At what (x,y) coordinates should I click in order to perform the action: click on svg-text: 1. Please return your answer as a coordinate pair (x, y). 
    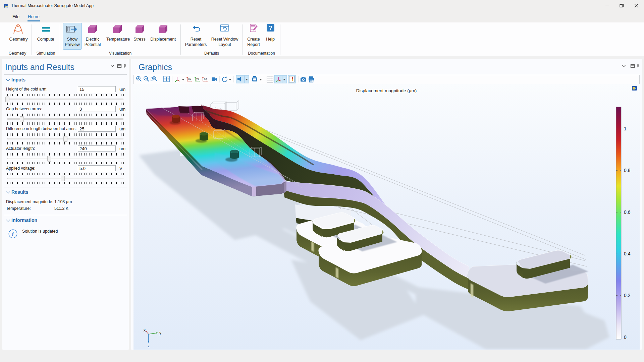
    Looking at the image, I should click on (625, 129).